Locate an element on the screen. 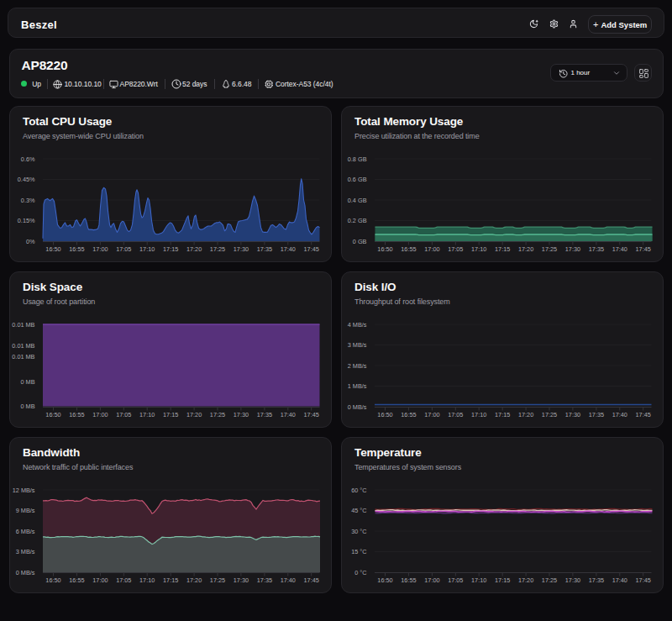  svg-text: 30 °C is located at coordinates (359, 531).